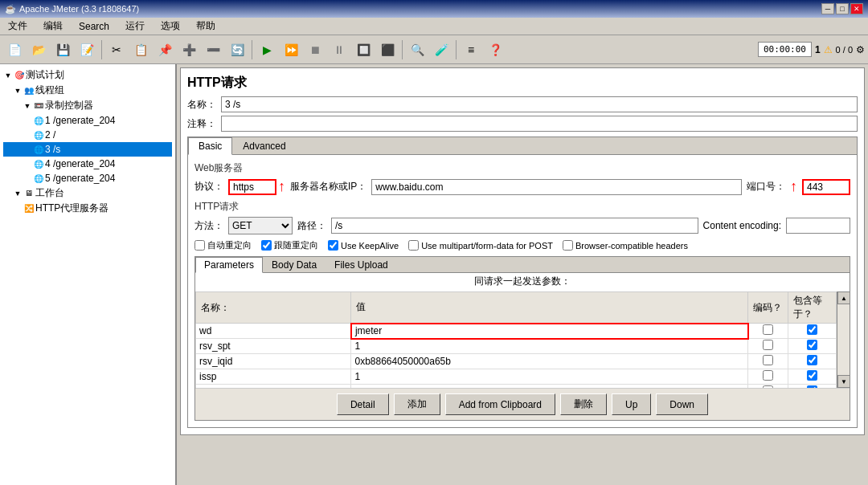 Image resolution: width=868 pixels, height=485 pixels. Describe the element at coordinates (828, 9) in the screenshot. I see `minimize-button: ─` at that location.